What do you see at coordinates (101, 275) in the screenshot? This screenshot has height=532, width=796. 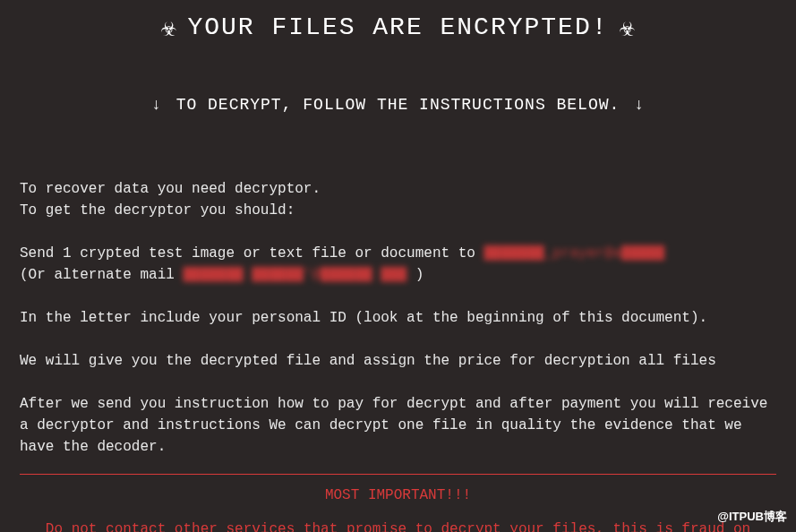 I see `body-text: (Or alternate mail` at bounding box center [101, 275].